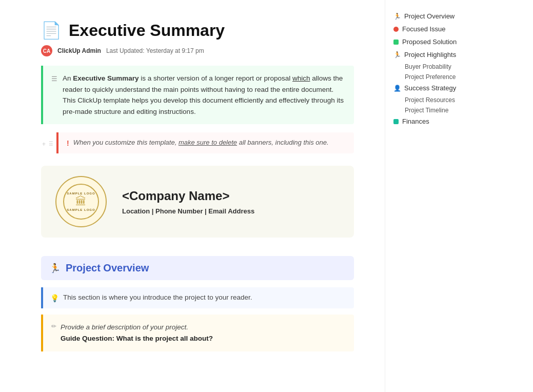 This screenshot has height=392, width=533. I want to click on sidebar-label-focused-issue: Focused Issue, so click(424, 29).